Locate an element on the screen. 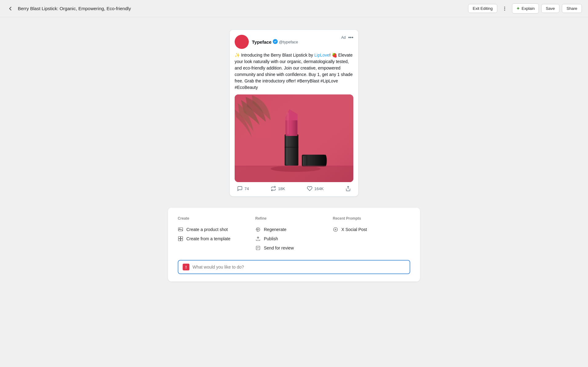 This screenshot has width=588, height=367. tweet-user-info: Typeface @typeface is located at coordinates (275, 42).